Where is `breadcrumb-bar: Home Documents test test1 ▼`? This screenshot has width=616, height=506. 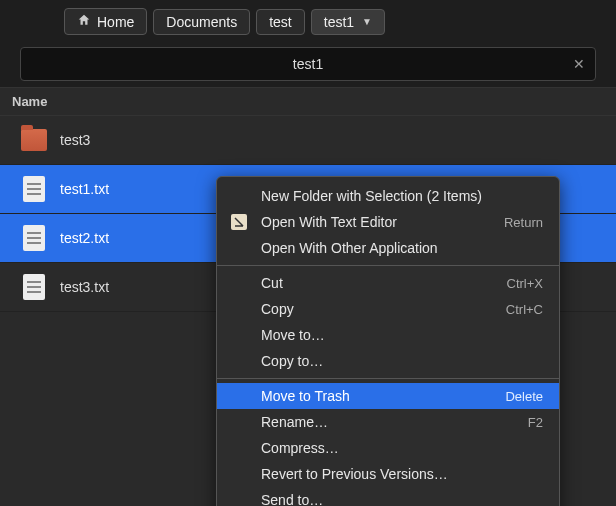
breadcrumb-bar: Home Documents test test1 ▼ is located at coordinates (308, 22).